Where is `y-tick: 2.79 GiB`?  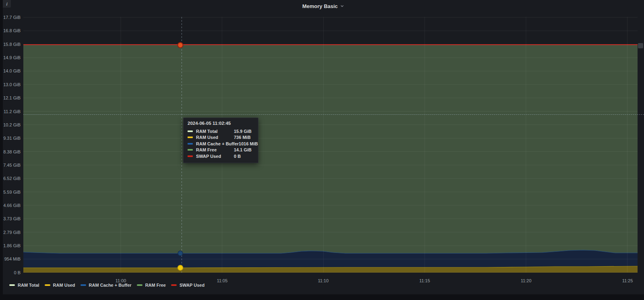
y-tick: 2.79 GiB is located at coordinates (12, 232).